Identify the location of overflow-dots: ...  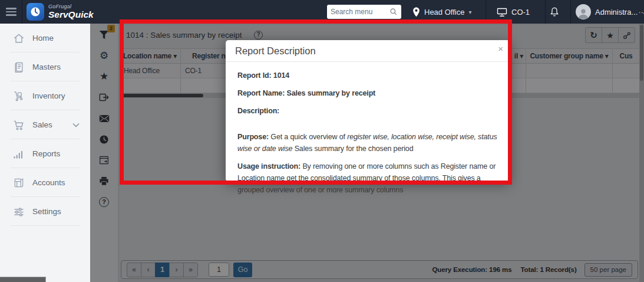
(641, 11).